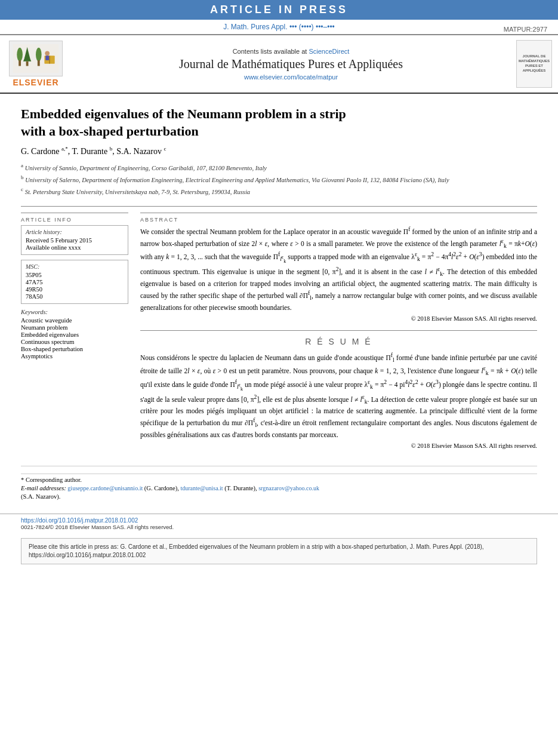  Describe the element at coordinates (279, 191) in the screenshot. I see `affiliation-c: c St. Petersburg State University, Unive…` at that location.